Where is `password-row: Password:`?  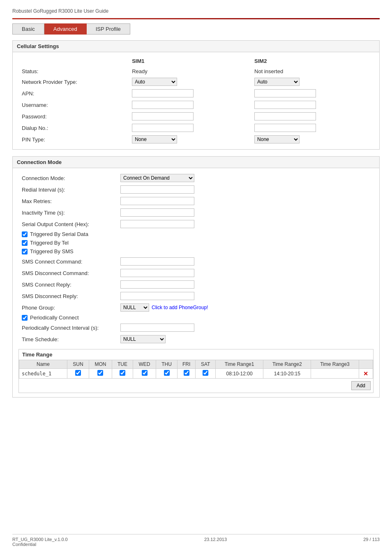
password-row: Password: is located at coordinates (196, 116).